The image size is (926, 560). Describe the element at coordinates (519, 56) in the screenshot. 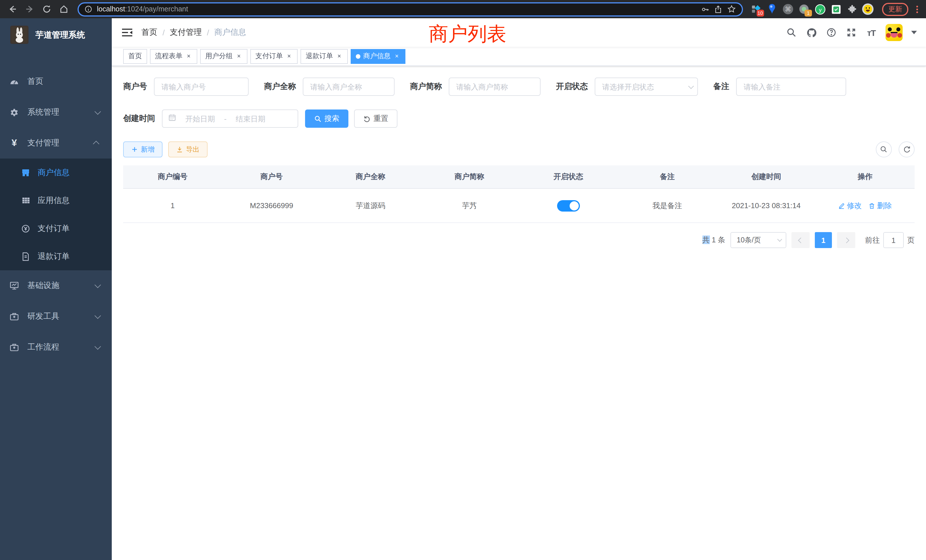

I see `tags-view: 首页 流程表单 用户分组 支付订单 退款订单 商户信息` at that location.